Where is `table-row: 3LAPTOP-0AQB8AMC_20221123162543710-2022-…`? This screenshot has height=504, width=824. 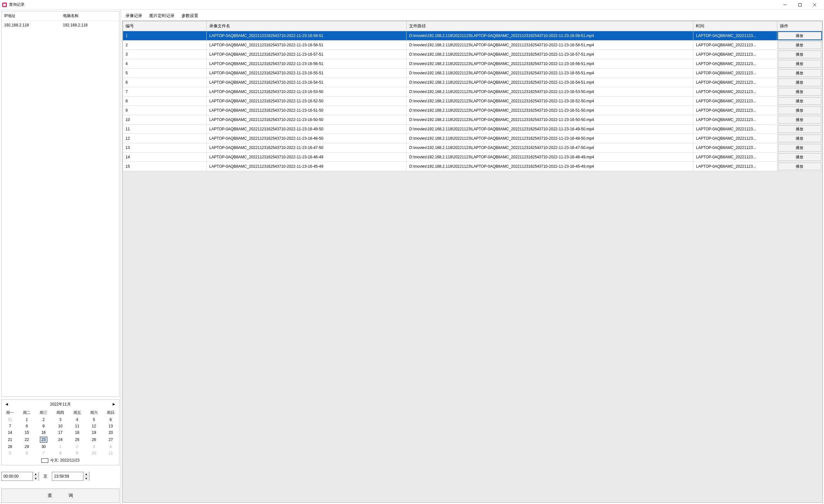
table-row: 3LAPTOP-0AQB8AMC_20221123162543710-2022-… is located at coordinates (473, 55).